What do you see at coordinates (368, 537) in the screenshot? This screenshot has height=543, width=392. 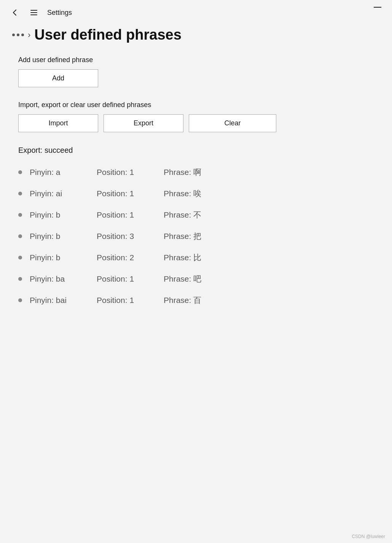 I see `watermark: CSDN @luwieer` at bounding box center [368, 537].